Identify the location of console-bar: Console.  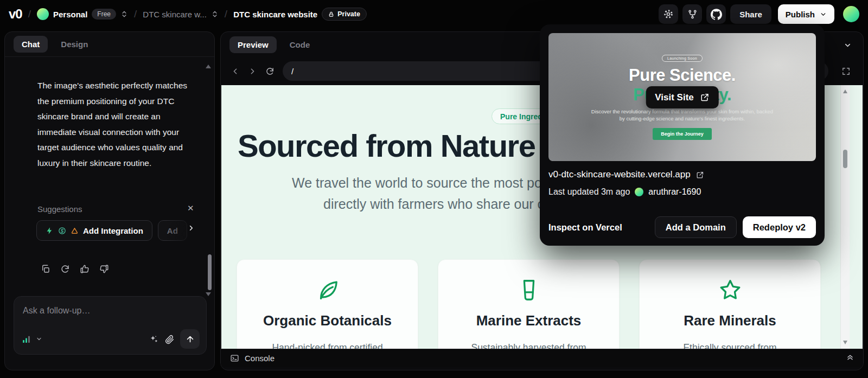
(542, 358).